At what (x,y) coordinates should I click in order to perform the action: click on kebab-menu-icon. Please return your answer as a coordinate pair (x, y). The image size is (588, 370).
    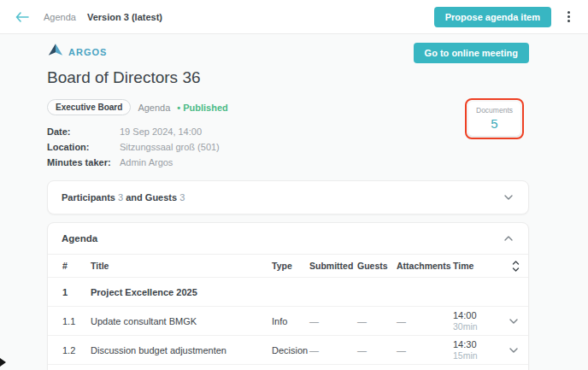
    Looking at the image, I should click on (569, 17).